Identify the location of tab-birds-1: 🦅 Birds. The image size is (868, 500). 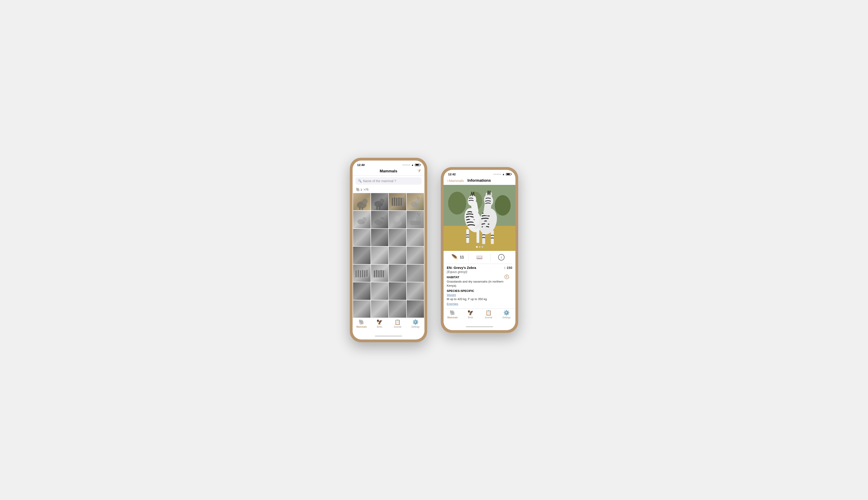
(379, 323).